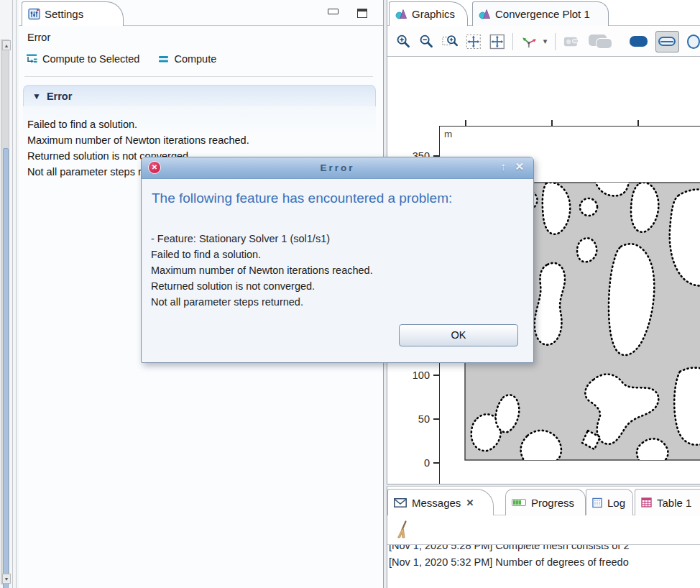  I want to click on compute-to-selected-button: Compute to Selected, so click(83, 59).